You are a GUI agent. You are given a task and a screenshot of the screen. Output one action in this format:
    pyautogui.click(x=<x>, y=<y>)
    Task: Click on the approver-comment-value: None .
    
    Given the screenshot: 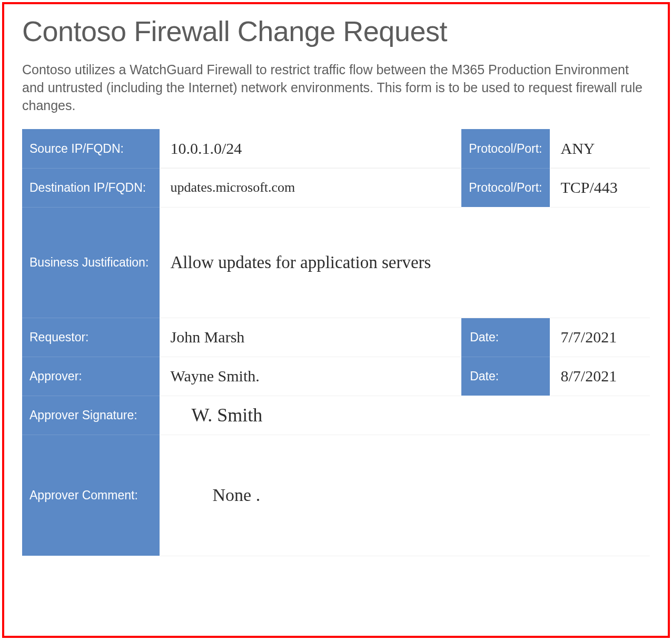 What is the action you would take?
    pyautogui.click(x=404, y=495)
    